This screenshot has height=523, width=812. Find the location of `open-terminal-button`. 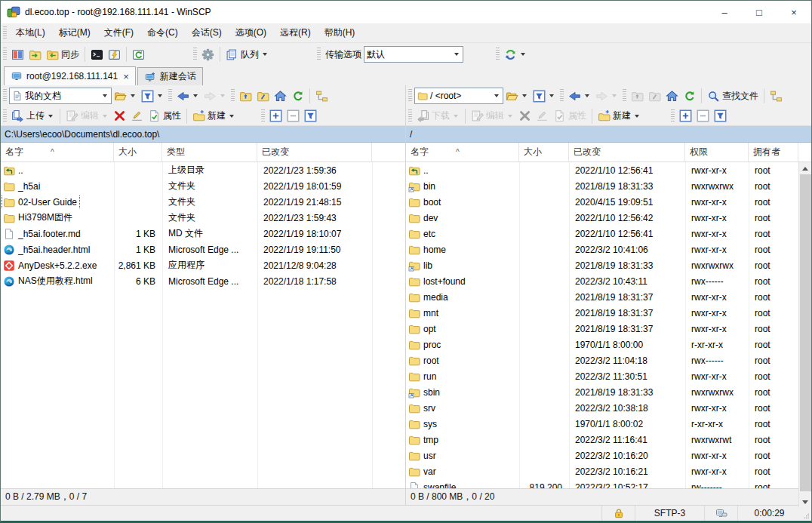

open-terminal-button is located at coordinates (97, 54).